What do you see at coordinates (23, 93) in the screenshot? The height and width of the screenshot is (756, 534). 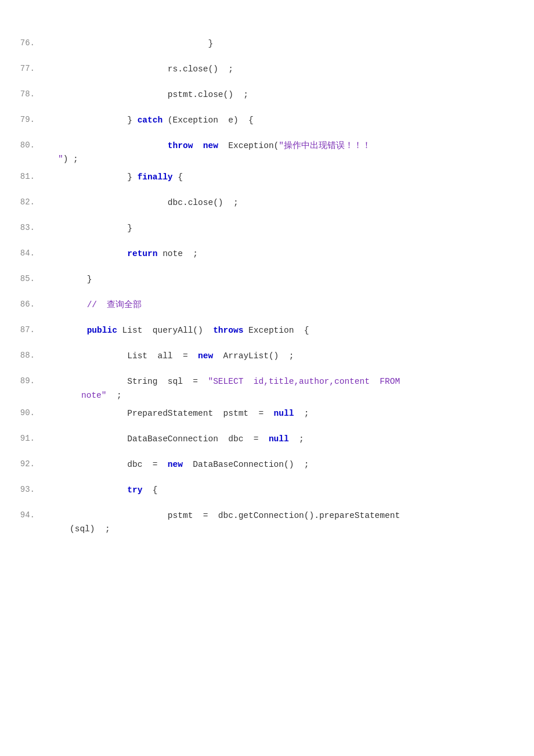 I see `line-number-78: 78.` at bounding box center [23, 93].